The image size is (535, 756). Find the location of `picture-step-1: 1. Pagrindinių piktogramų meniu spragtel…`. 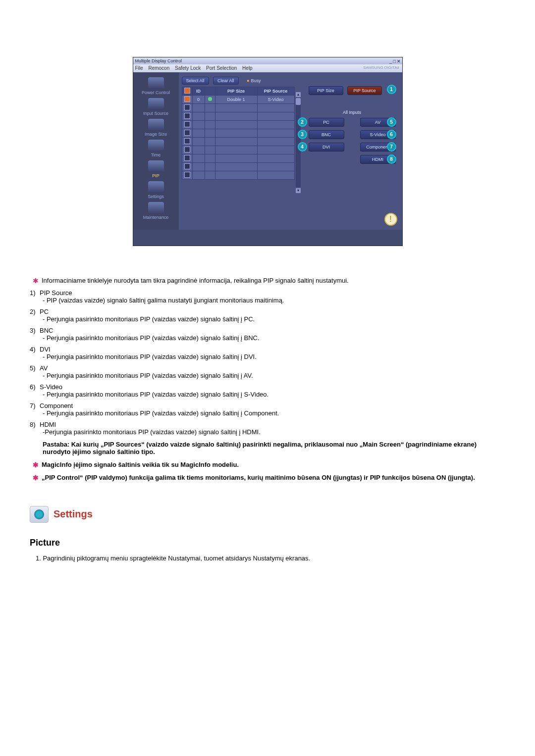

picture-step-1: 1. Pagrindinių piktogramų meniu spragtel… is located at coordinates (270, 558).